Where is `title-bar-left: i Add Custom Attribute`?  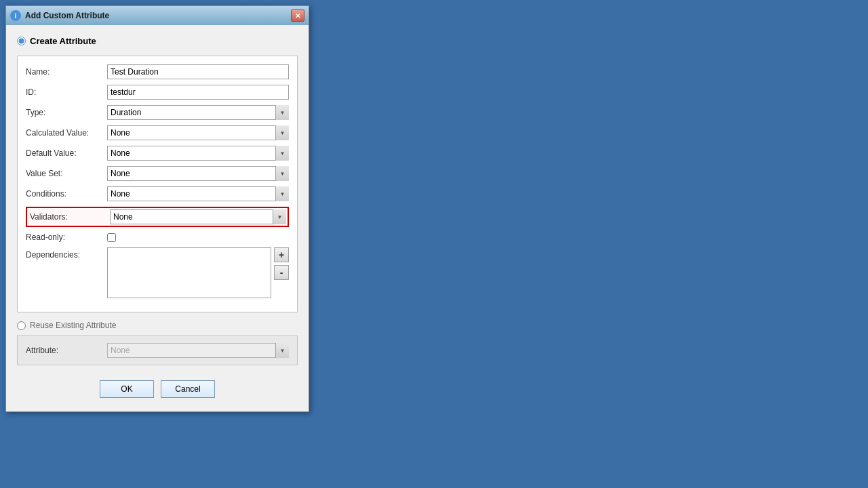
title-bar-left: i Add Custom Attribute is located at coordinates (60, 16).